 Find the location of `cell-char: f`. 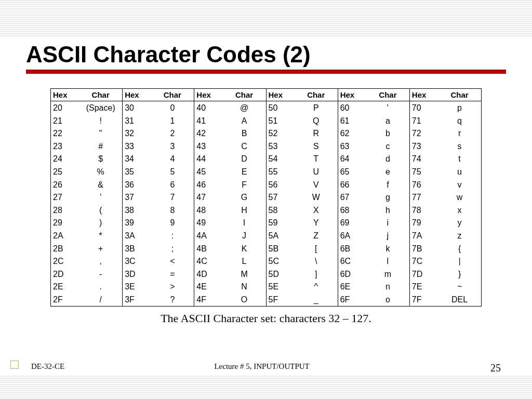

cell-char: f is located at coordinates (388, 185).